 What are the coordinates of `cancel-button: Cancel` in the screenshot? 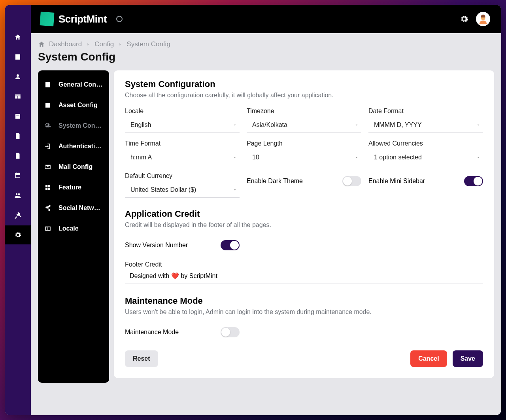 It's located at (429, 359).